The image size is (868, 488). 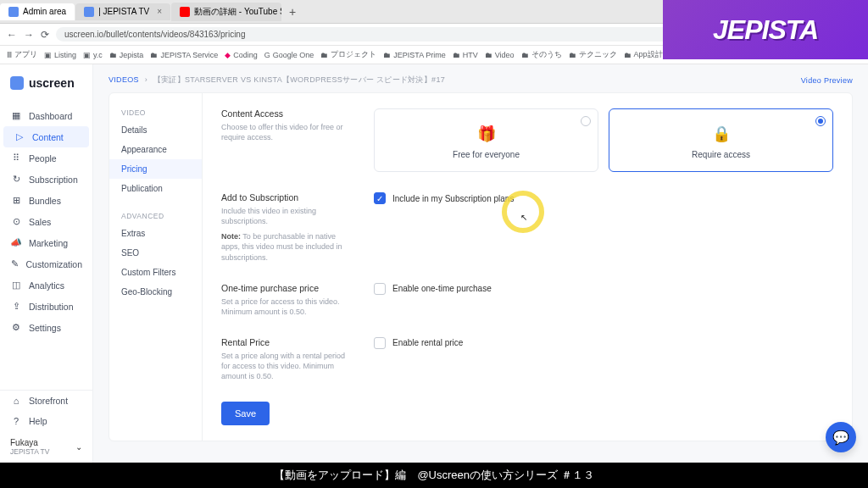 I want to click on panel-nav-appearance: Appearance, so click(x=156, y=149).